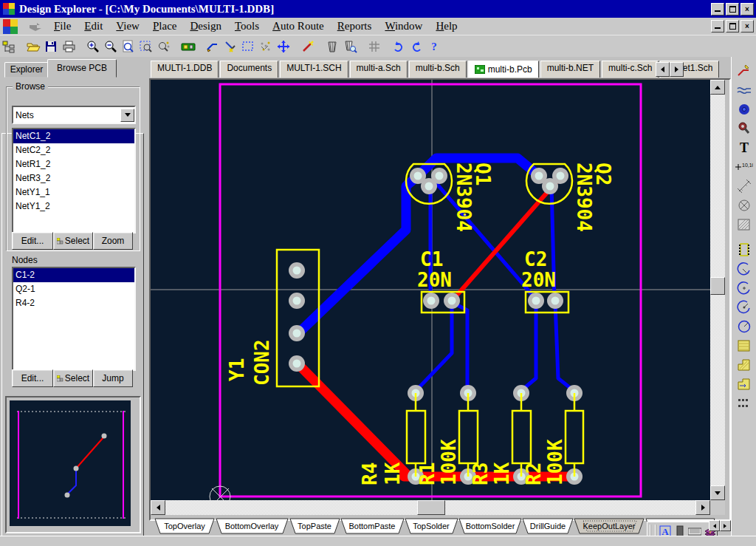 This screenshot has height=546, width=756. I want to click on place-text-icon: T, so click(744, 148).